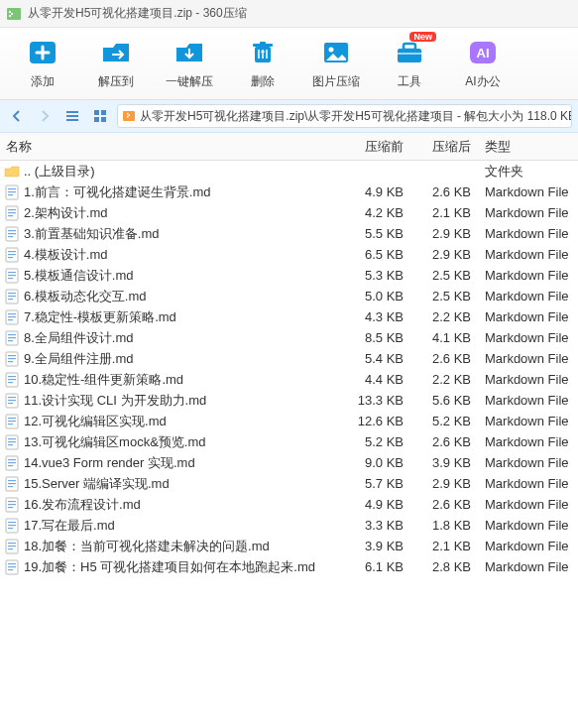  What do you see at coordinates (289, 212) in the screenshot?
I see `file-row: 2.架构设计.md4.2 KB2.1 KBMarkdown File` at bounding box center [289, 212].